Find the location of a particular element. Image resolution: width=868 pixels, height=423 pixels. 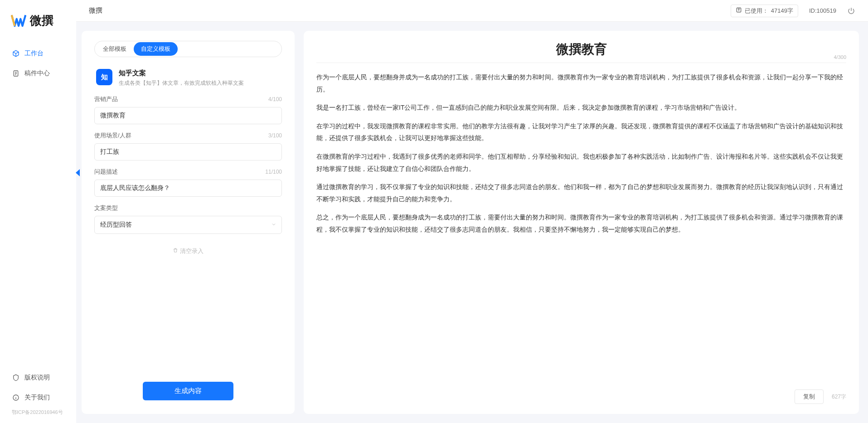

text-icon is located at coordinates (739, 11).